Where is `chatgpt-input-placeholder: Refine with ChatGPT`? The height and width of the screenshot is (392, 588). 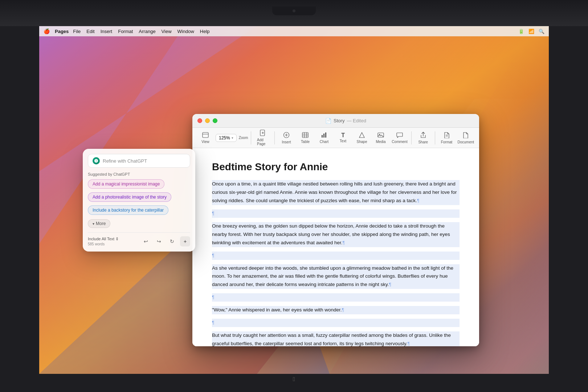
chatgpt-input-placeholder: Refine with ChatGPT is located at coordinates (144, 161).